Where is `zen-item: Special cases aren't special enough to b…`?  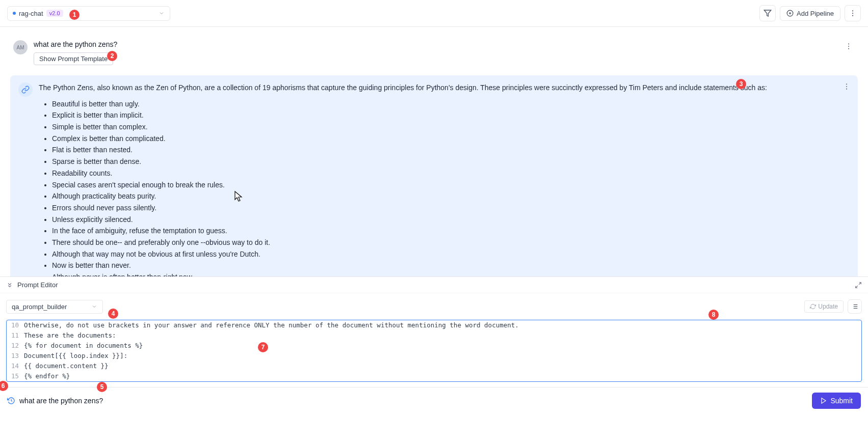 zen-item: Special cases aren't special enough to b… is located at coordinates (451, 185).